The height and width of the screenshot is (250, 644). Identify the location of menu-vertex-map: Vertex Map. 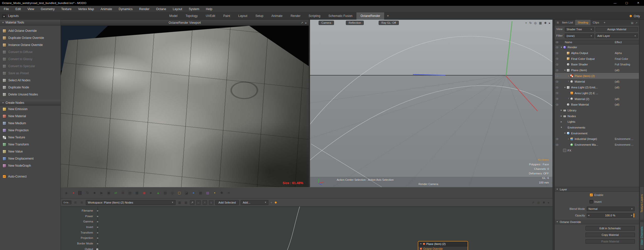
(86, 9).